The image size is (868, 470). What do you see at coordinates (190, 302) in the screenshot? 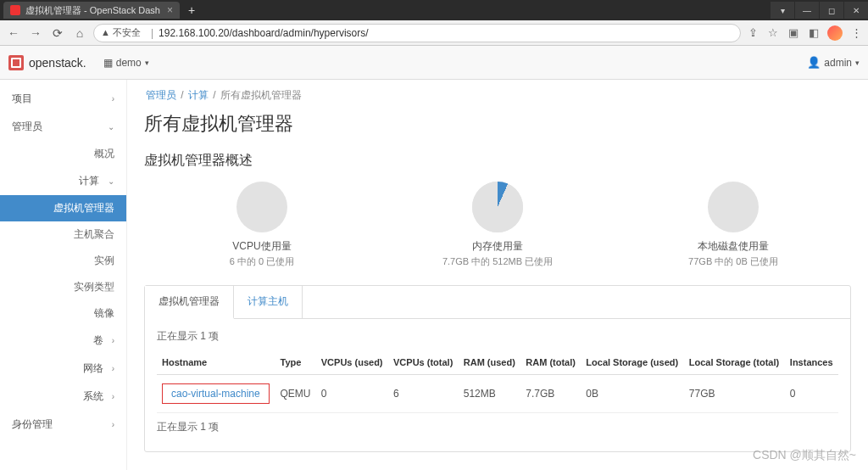
I see `tab-hypervisor: 虚拟机管理器` at bounding box center [190, 302].